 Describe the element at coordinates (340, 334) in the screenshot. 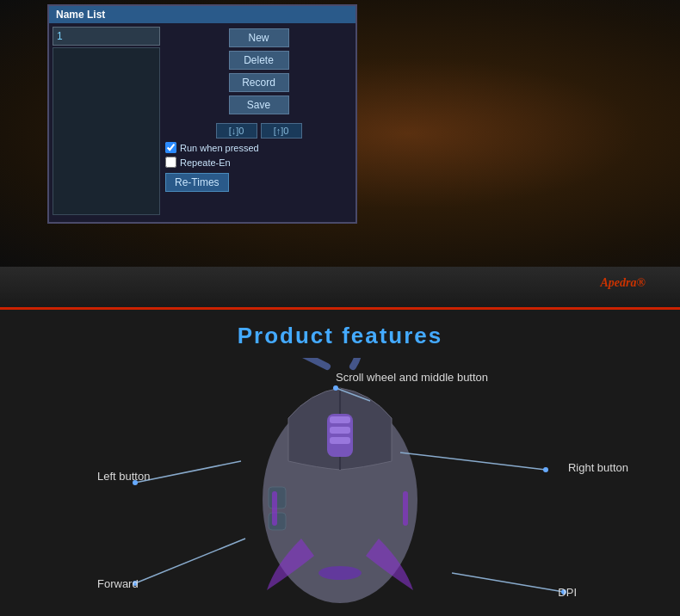

I see `features-title: Product features` at that location.